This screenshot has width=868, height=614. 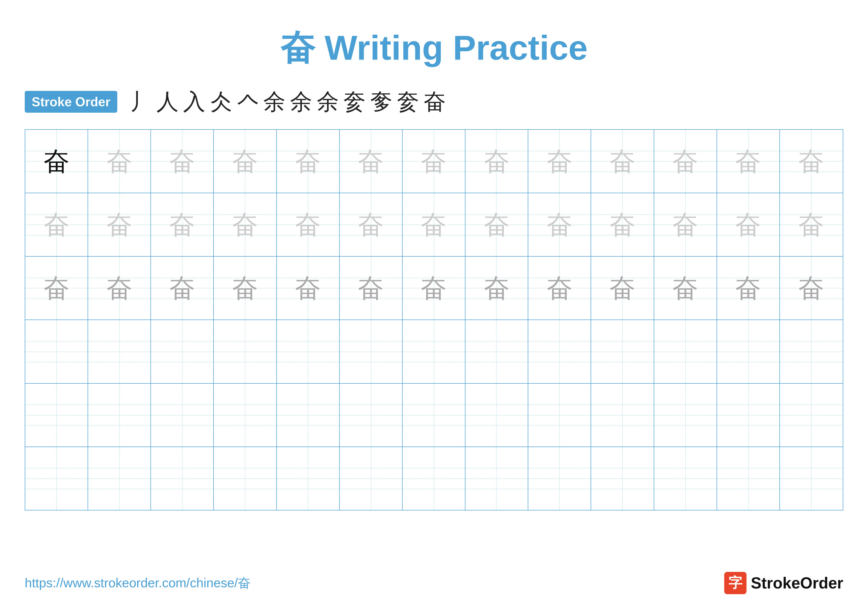 What do you see at coordinates (371, 161) in the screenshot?
I see `cell-1-6: 奋` at bounding box center [371, 161].